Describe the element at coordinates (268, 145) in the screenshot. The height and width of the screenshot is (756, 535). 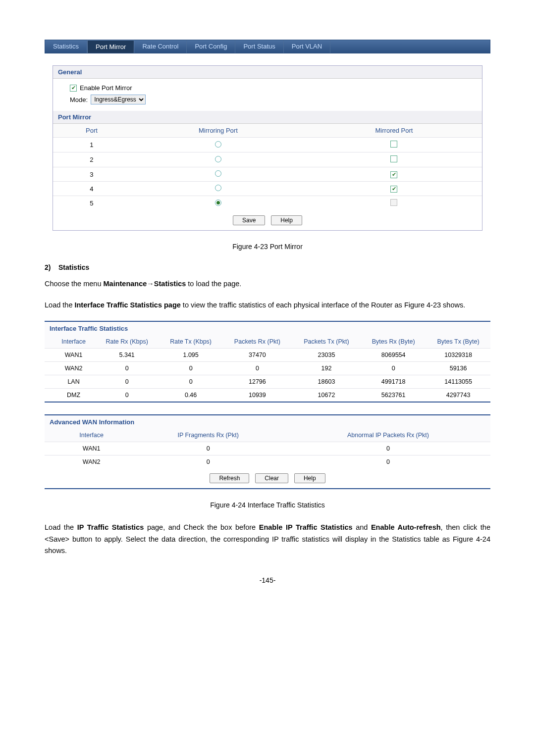
I see `table-row: 1` at that location.